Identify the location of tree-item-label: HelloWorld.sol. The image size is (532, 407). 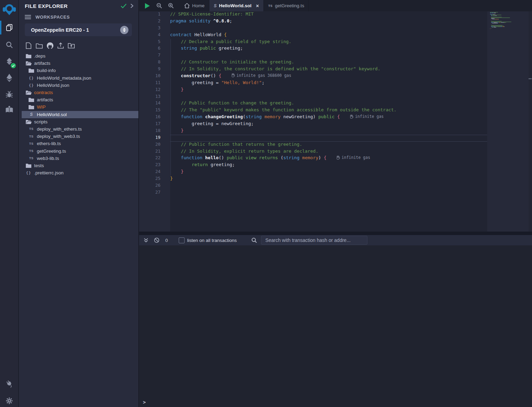
(52, 114).